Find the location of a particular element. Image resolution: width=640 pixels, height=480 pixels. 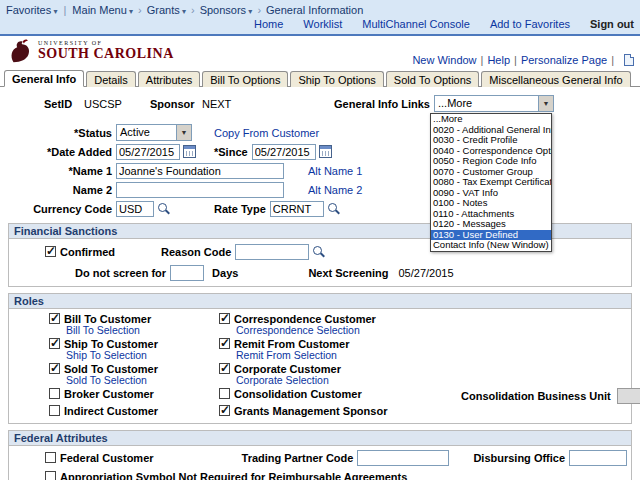

ship-to-customer-checkbox is located at coordinates (54, 344).